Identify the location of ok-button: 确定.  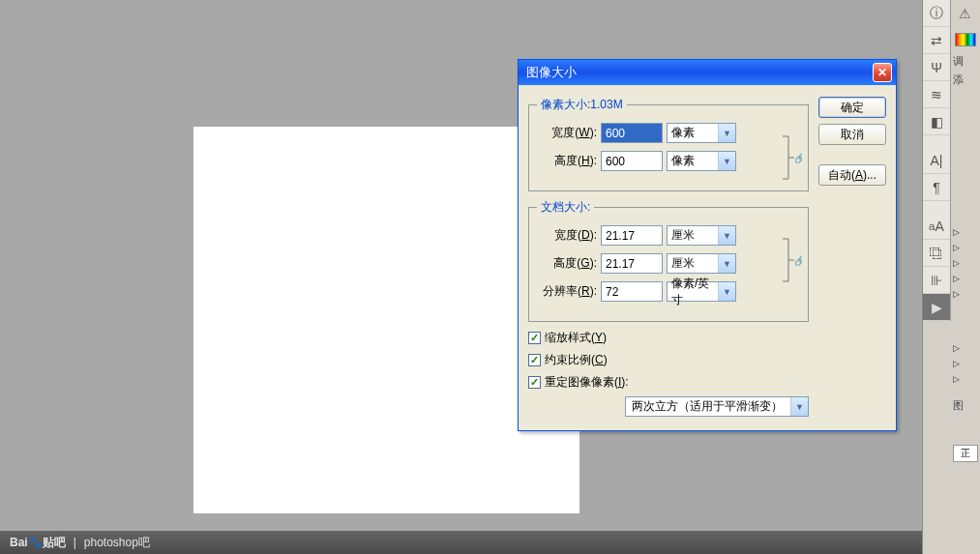
(852, 107).